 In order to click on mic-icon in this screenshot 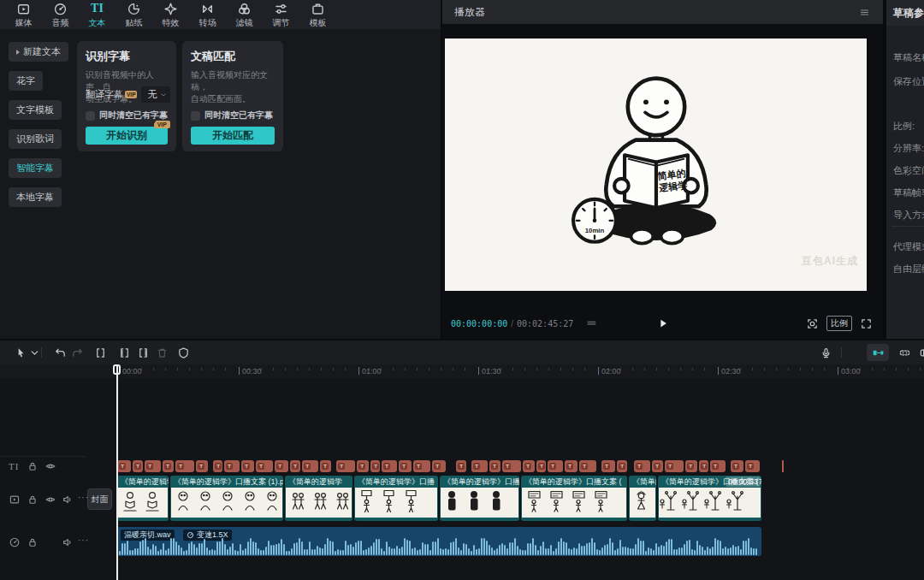, I will do `click(826, 352)`.